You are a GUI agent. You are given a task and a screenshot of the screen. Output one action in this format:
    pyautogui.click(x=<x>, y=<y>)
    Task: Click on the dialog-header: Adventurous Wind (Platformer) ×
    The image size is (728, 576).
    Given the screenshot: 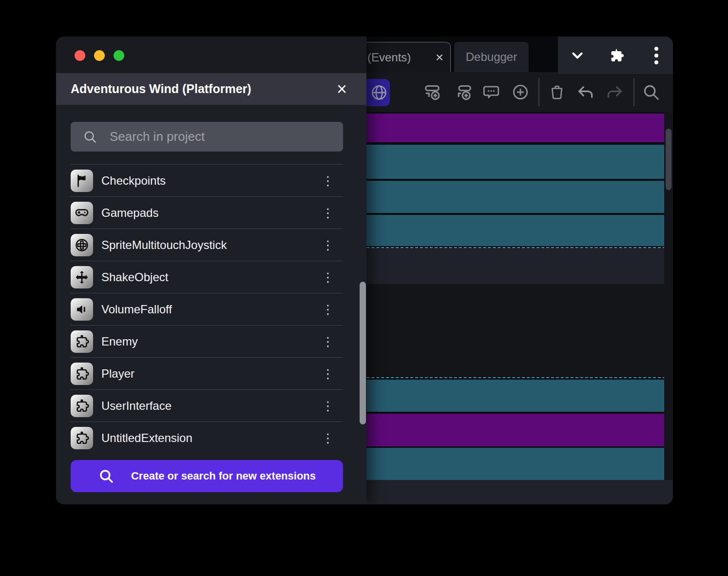 What is the action you would take?
    pyautogui.click(x=211, y=89)
    